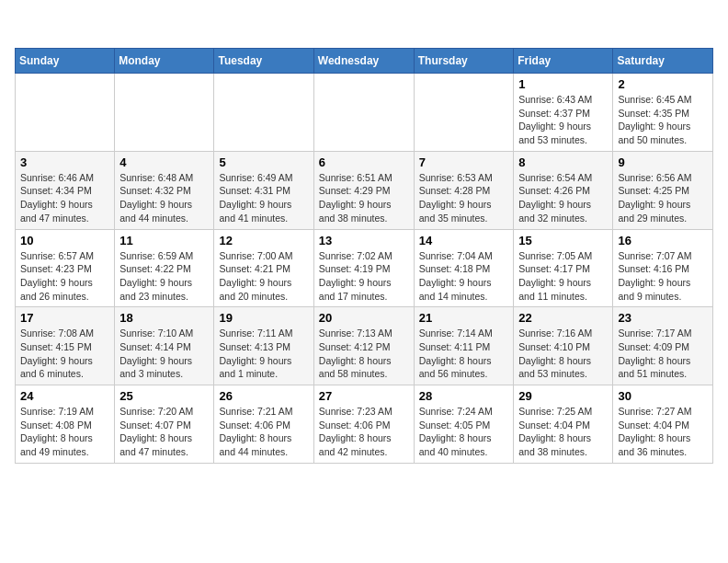 The image size is (728, 563). Describe the element at coordinates (664, 112) in the screenshot. I see `calendar-cell: 2Sunrise: 6:45 AM Sunset: 4:35 PM Daylig…` at that location.